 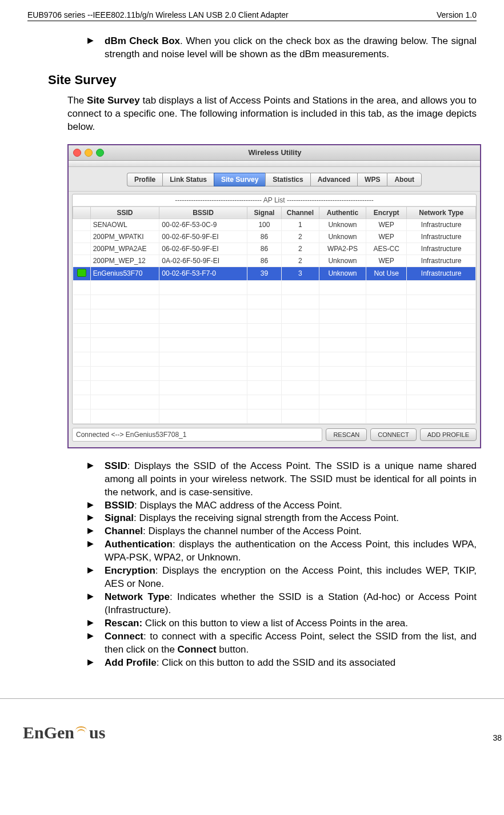 I want to click on column-header, so click(x=82, y=213).